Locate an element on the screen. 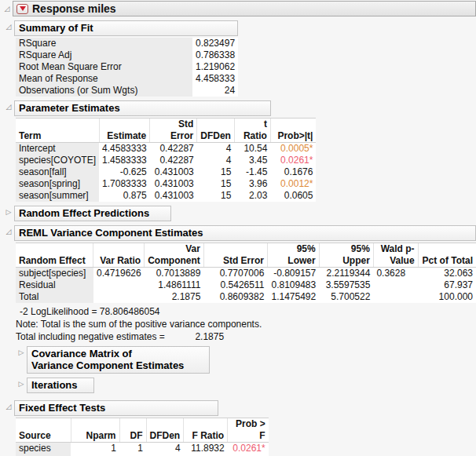  std-error-cell: 0.7707006 is located at coordinates (236, 274).